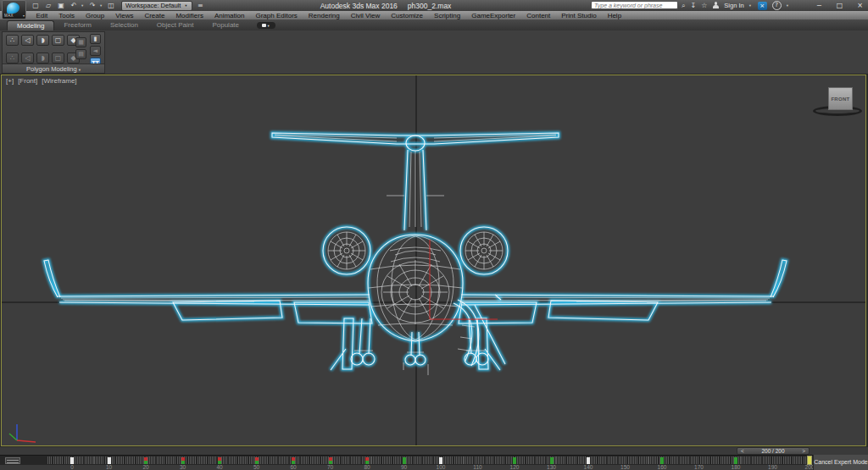 This screenshot has width=868, height=470. Describe the element at coordinates (81, 42) in the screenshot. I see `pin-stack-button: ▦` at that location.